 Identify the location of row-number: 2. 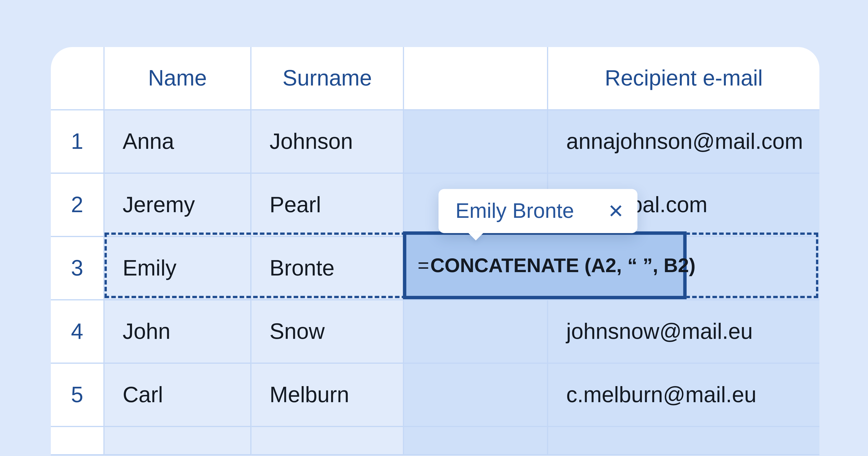
(78, 205).